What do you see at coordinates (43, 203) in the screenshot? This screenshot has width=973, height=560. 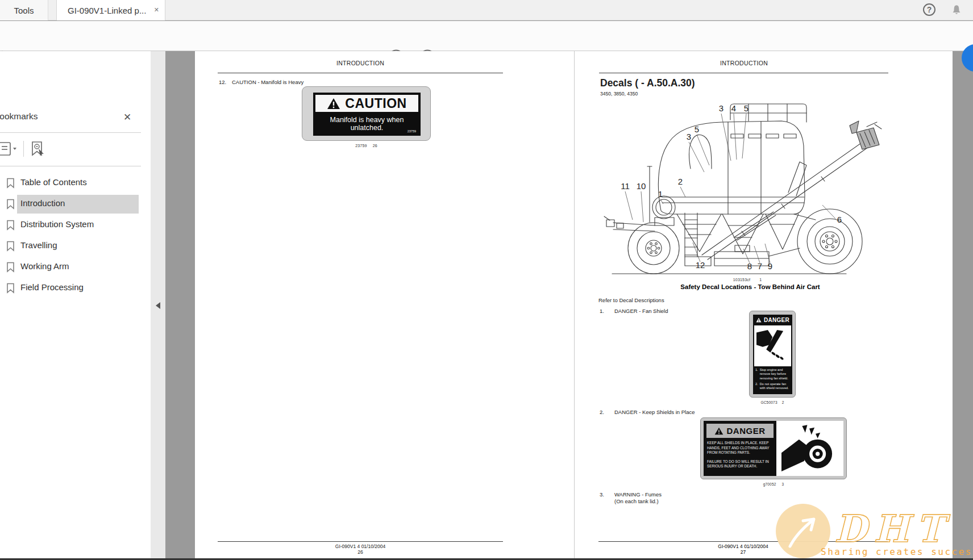 I see `sidebar-item-label: Introduction` at bounding box center [43, 203].